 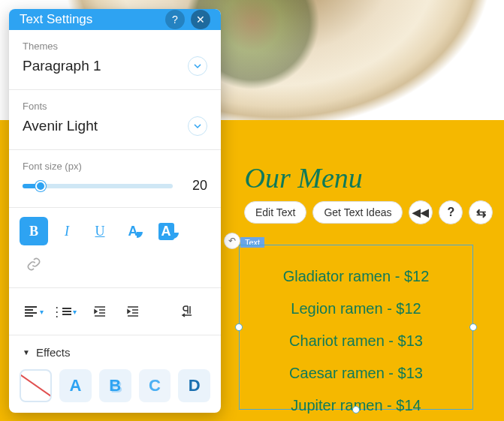 I want to click on indent-decrease-icon, so click(x=100, y=311).